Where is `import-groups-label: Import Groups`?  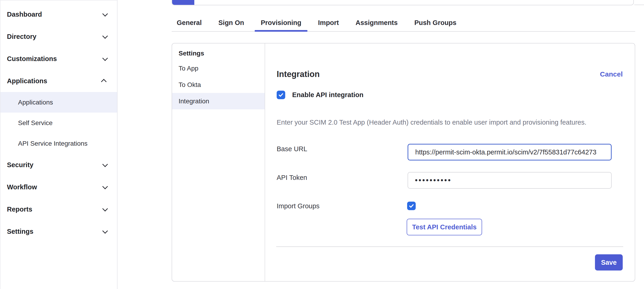 import-groups-label: Import Groups is located at coordinates (298, 206).